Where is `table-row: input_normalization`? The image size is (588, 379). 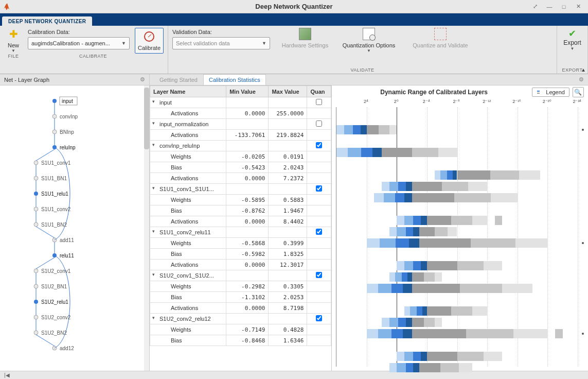 table-row: input_normalization is located at coordinates (241, 125).